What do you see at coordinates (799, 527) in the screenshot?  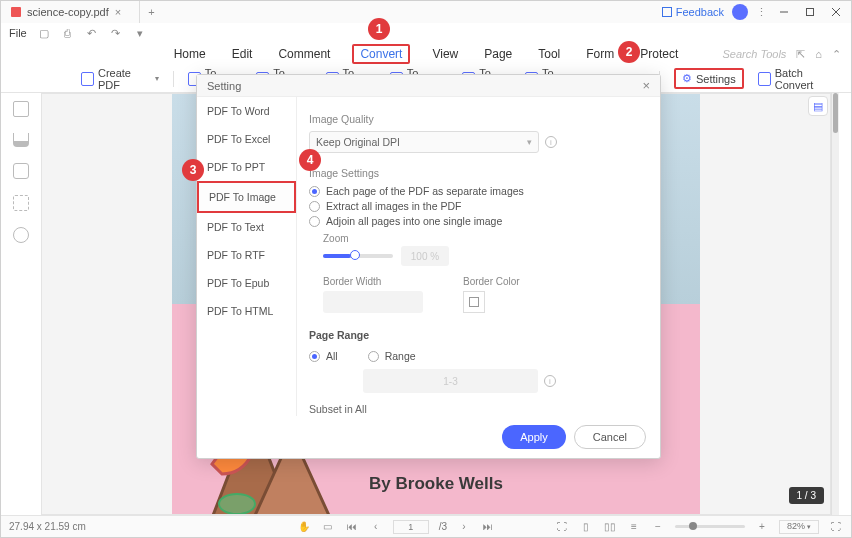 I see `zoom-select: 82%▾` at bounding box center [799, 527].